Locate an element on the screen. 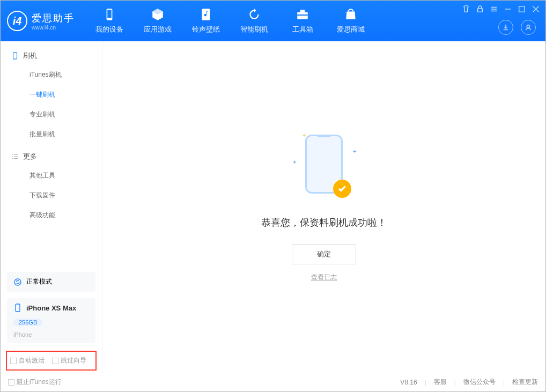 Image resolution: width=546 pixels, height=392 pixels. logo-icon: i4 is located at coordinates (17, 21).